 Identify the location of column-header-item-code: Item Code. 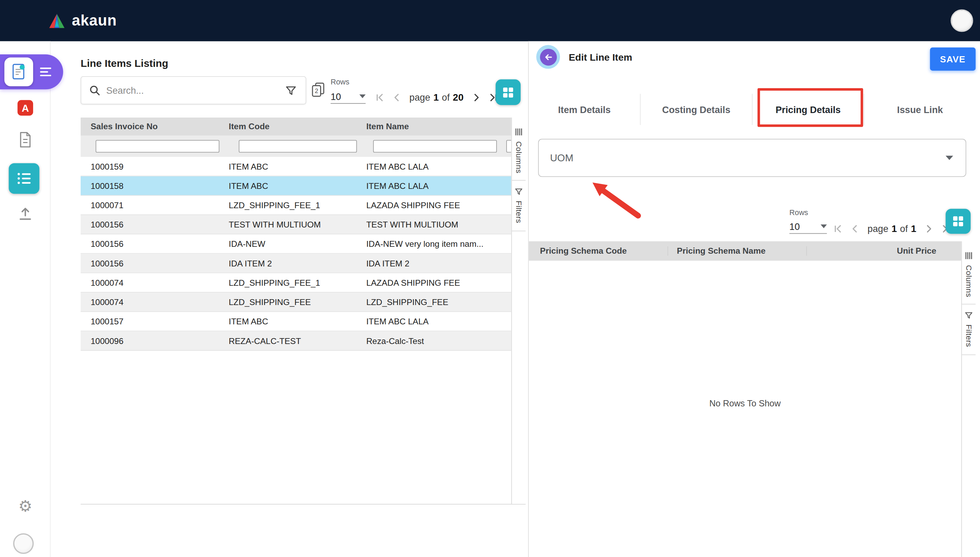
(288, 127).